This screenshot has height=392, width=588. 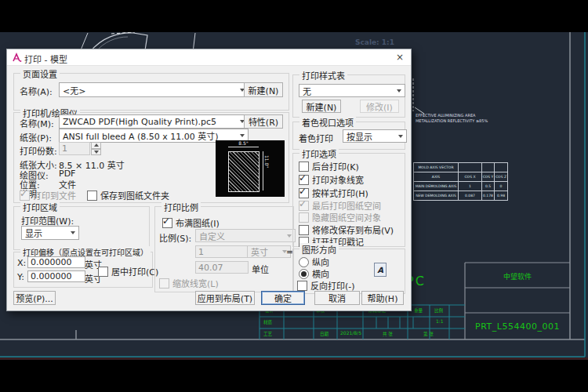 What do you see at coordinates (17, 58) in the screenshot?
I see `zwcad-app-icon` at bounding box center [17, 58].